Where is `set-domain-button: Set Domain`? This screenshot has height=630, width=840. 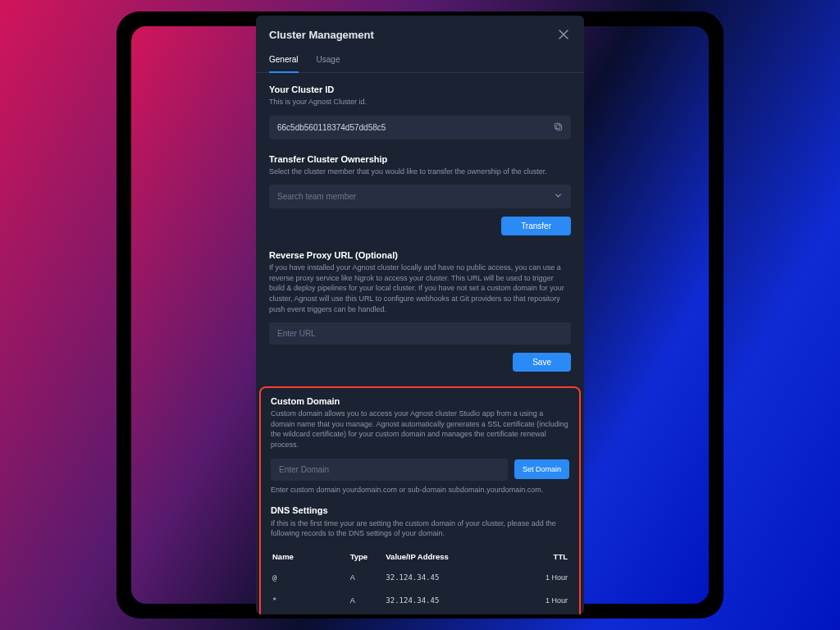
set-domain-button: Set Domain is located at coordinates (541, 469).